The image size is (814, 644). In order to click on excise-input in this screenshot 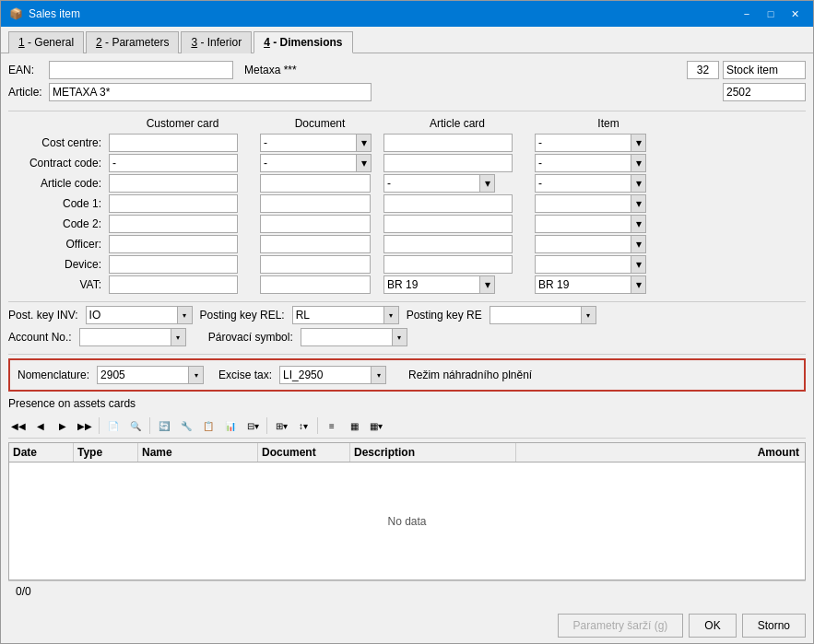, I will do `click(325, 375)`.